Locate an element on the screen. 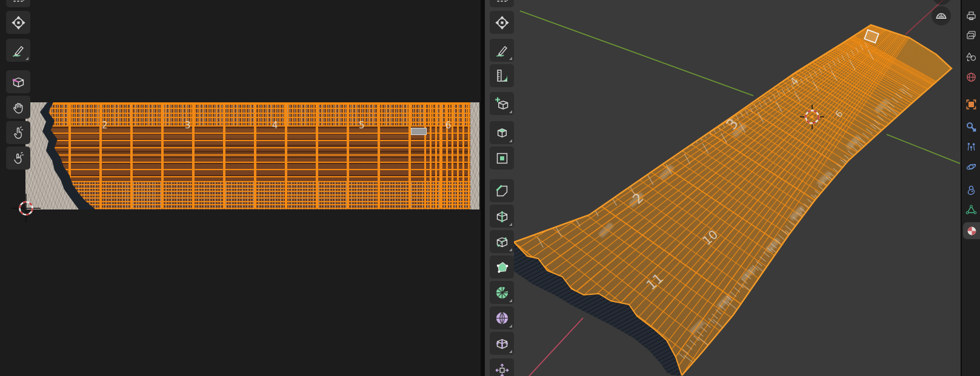 Image resolution: width=980 pixels, height=376 pixels. uv-grid-dense-right is located at coordinates (447, 156).